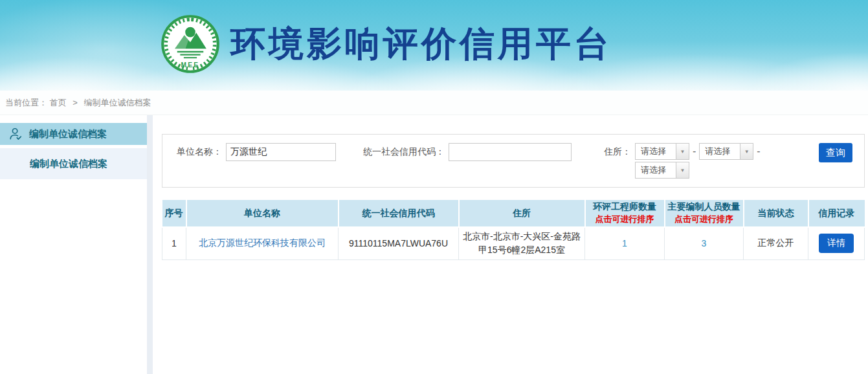 Image resolution: width=868 pixels, height=374 pixels. Describe the element at coordinates (434, 103) in the screenshot. I see `breadcrumb: 当前位置： 首页 > 编制单位诚信档案` at that location.